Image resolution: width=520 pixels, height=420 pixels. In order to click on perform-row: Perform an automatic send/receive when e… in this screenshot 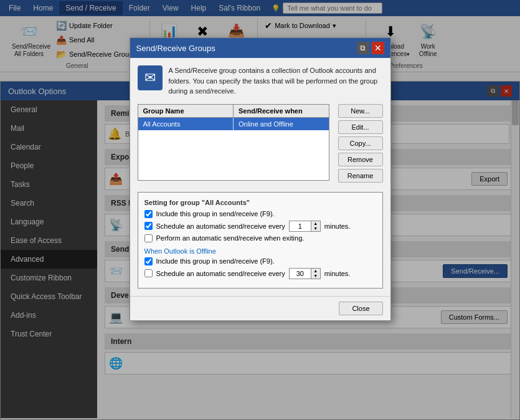, I will do `click(260, 238)`.